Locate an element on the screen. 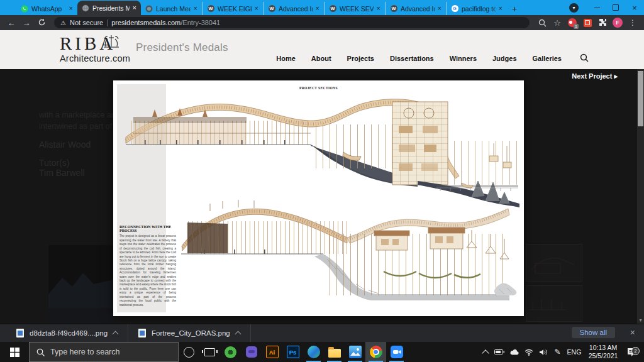 This screenshot has width=644, height=362. tab-week-eight: W WEEK EIGHT/NIN × is located at coordinates (233, 9).